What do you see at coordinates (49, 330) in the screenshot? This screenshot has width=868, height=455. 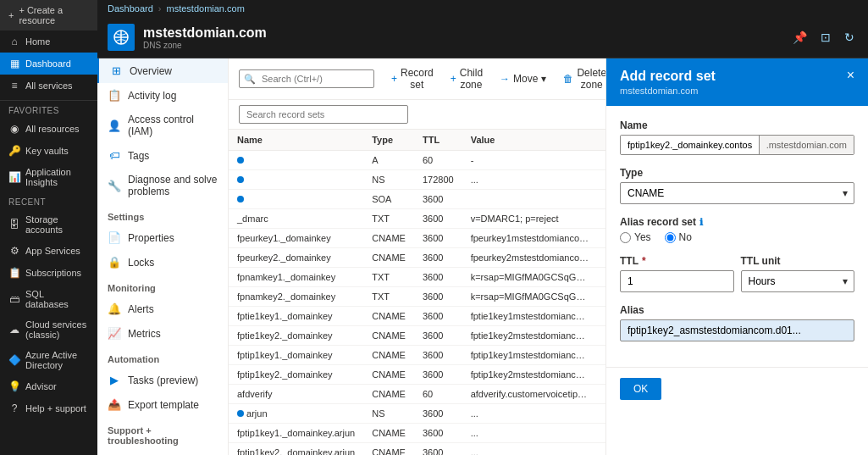 I see `sidebar-item-cloud-services: ☁ Cloud services (classic)` at bounding box center [49, 330].